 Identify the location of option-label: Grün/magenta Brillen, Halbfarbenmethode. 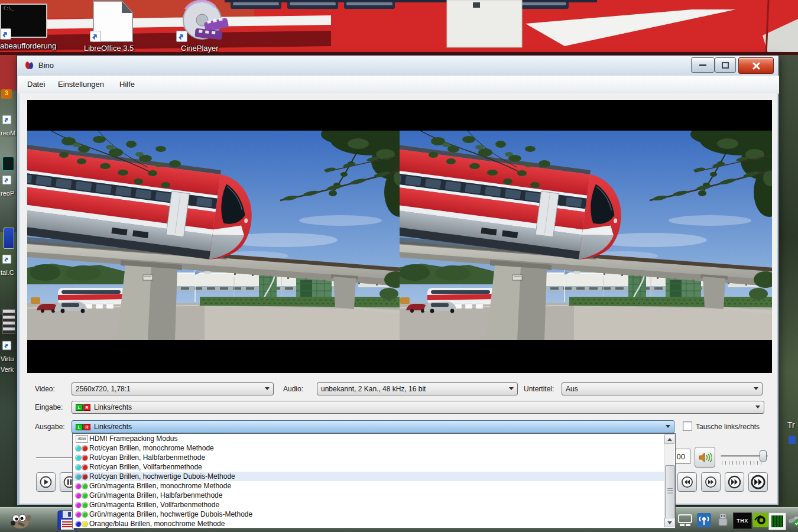
(156, 495).